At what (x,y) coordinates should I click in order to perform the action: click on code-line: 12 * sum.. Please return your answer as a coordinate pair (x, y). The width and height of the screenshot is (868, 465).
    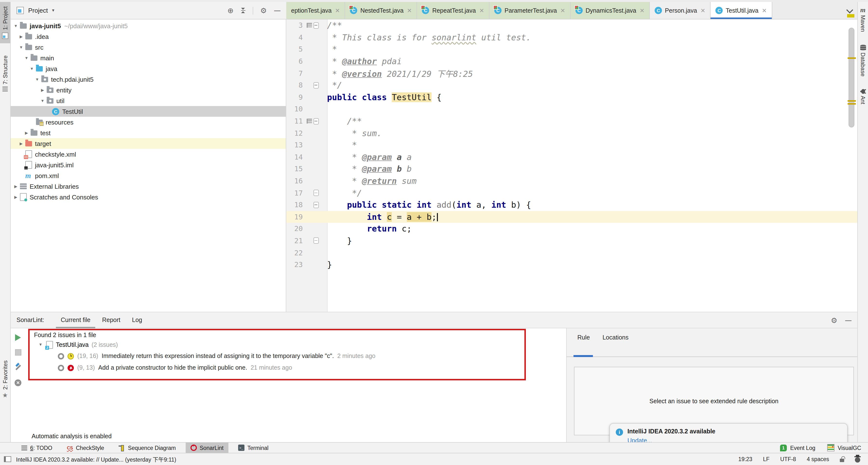
    Looking at the image, I should click on (572, 133).